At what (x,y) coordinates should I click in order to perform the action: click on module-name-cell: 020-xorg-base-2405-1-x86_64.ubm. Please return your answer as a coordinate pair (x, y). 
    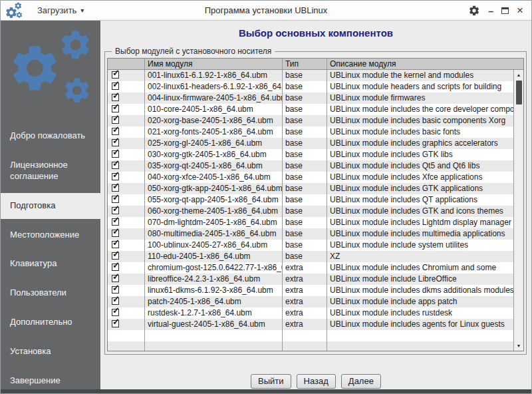
    Looking at the image, I should click on (214, 121).